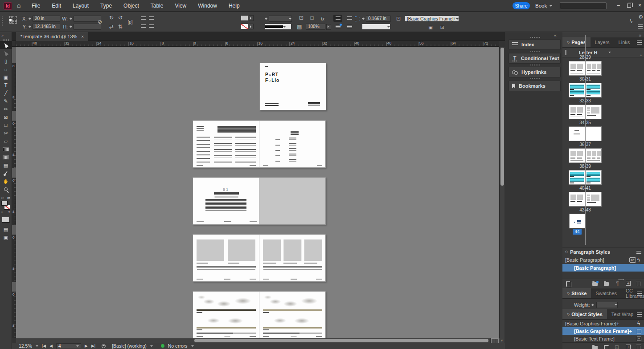 This screenshot has height=349, width=644. Describe the element at coordinates (293, 86) in the screenshot. I see `document-page: P○RT F○Lio` at that location.